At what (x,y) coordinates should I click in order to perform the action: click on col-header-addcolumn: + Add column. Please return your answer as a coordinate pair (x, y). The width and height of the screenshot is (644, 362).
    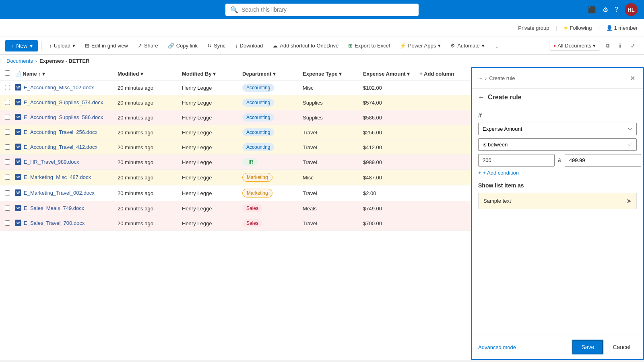
    Looking at the image, I should click on (443, 74).